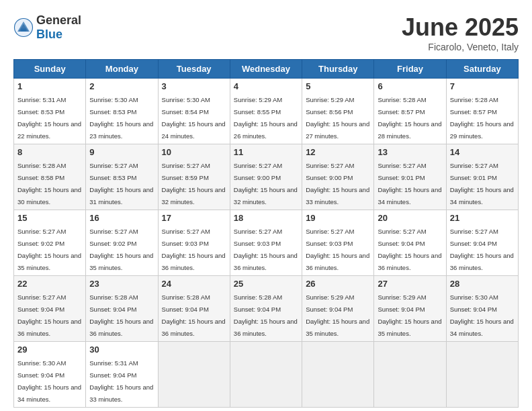  What do you see at coordinates (410, 218) in the screenshot?
I see `day-number: 20` at bounding box center [410, 218].